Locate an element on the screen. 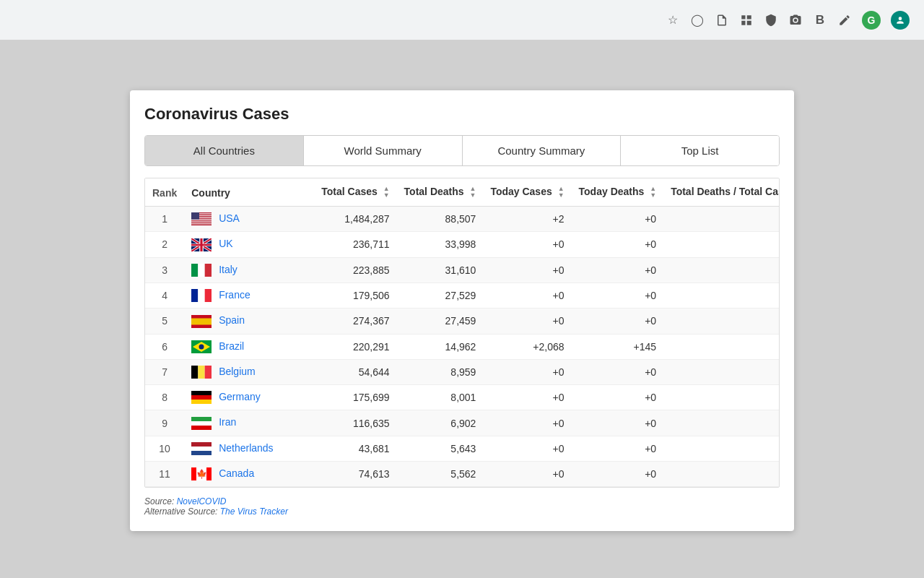 This screenshot has height=578, width=924. app-title: Coronavirus Cases is located at coordinates (462, 114).